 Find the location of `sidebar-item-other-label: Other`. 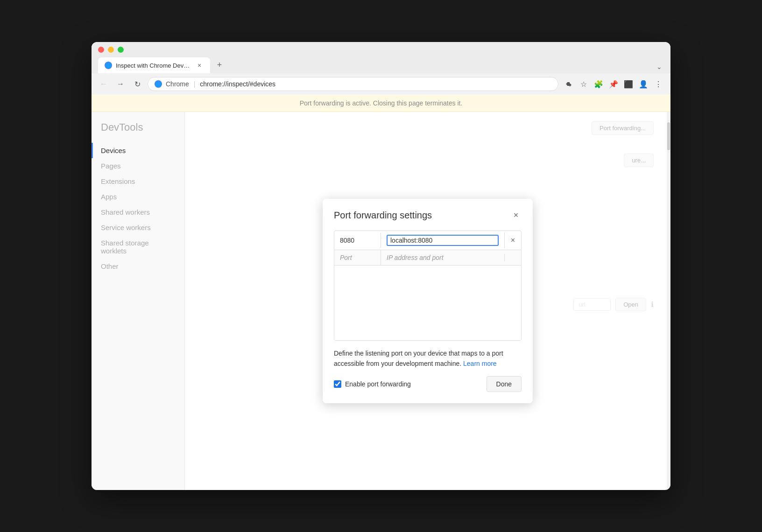

sidebar-item-other-label: Other is located at coordinates (110, 266).